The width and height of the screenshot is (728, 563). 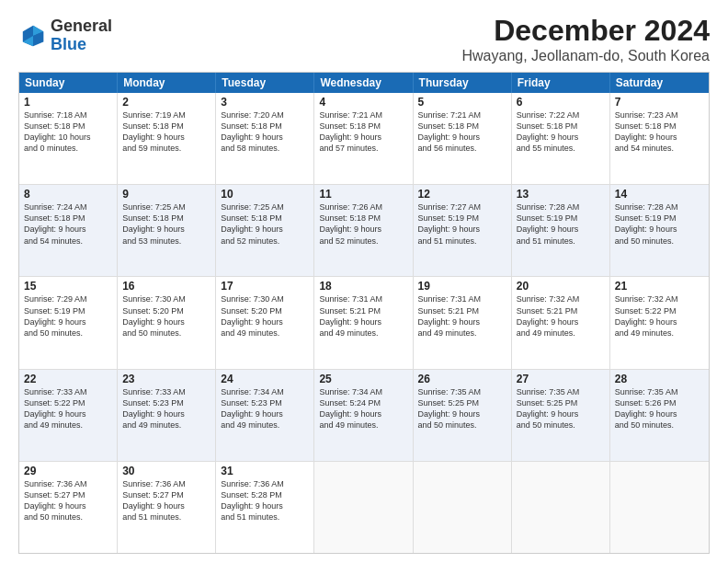 What do you see at coordinates (68, 138) in the screenshot?
I see `cell-dec1: 1 Sunrise: 7:18 AMSunset: 5:18 PMDayligh…` at bounding box center [68, 138].